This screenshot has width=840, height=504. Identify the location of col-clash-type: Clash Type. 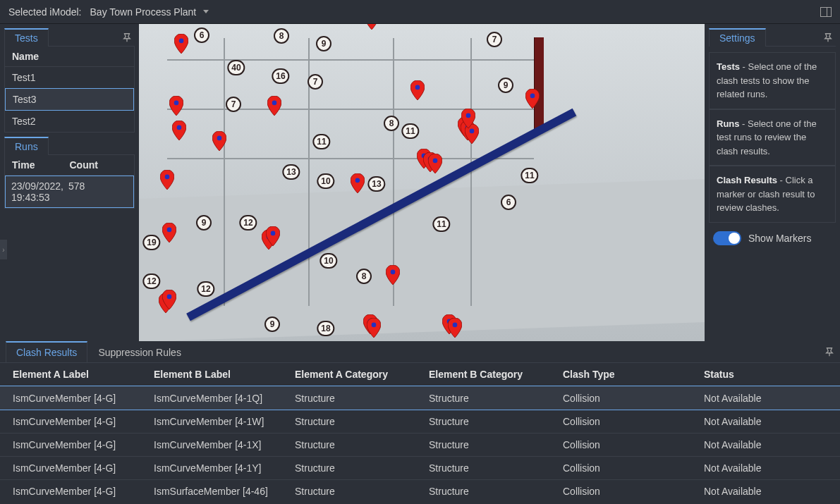
(633, 374).